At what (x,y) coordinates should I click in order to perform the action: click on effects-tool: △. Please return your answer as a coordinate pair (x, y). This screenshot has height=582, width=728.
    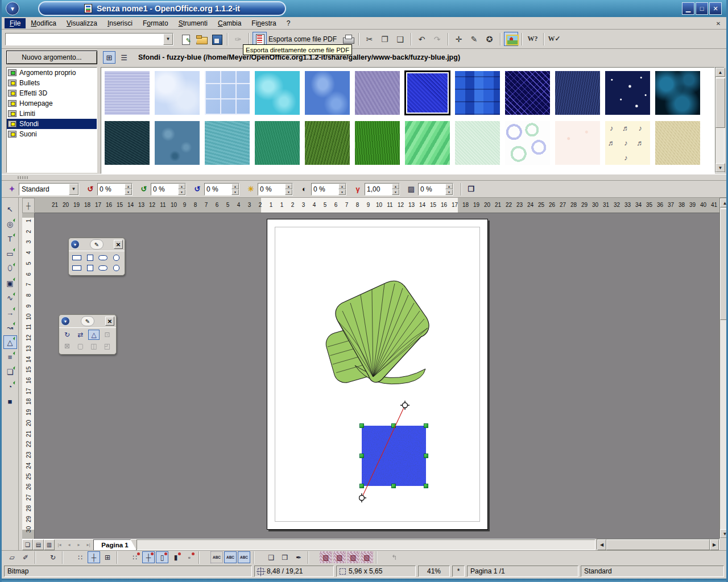
    Looking at the image, I should click on (10, 342).